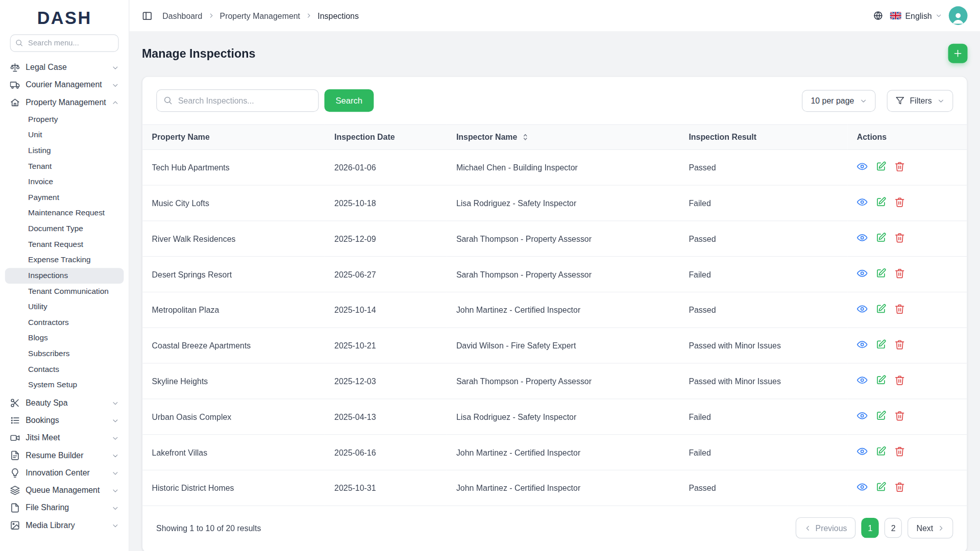 The image size is (980, 551). What do you see at coordinates (907, 138) in the screenshot?
I see `column-header-actions: Actions` at bounding box center [907, 138].